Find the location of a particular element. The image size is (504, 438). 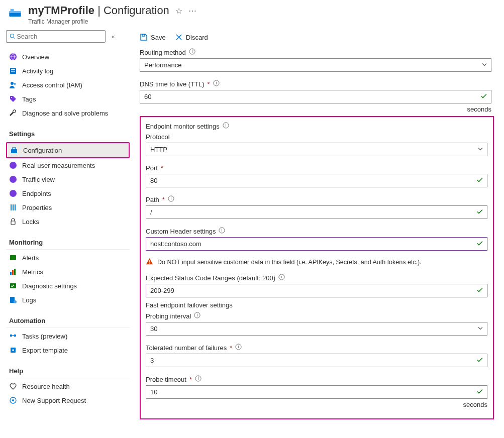

metrics-icon is located at coordinates (13, 272).